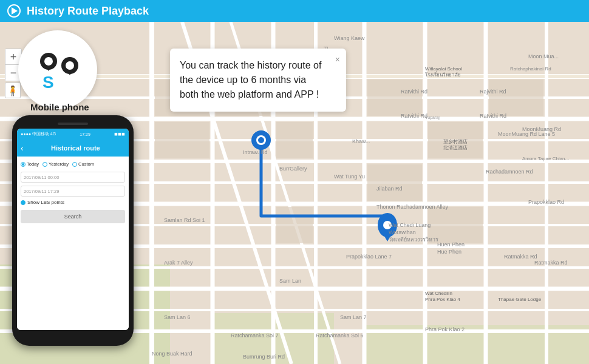 The width and height of the screenshot is (589, 364). Describe the element at coordinates (432, 118) in the screenshot. I see `svg-text: Yuparaj` at that location.